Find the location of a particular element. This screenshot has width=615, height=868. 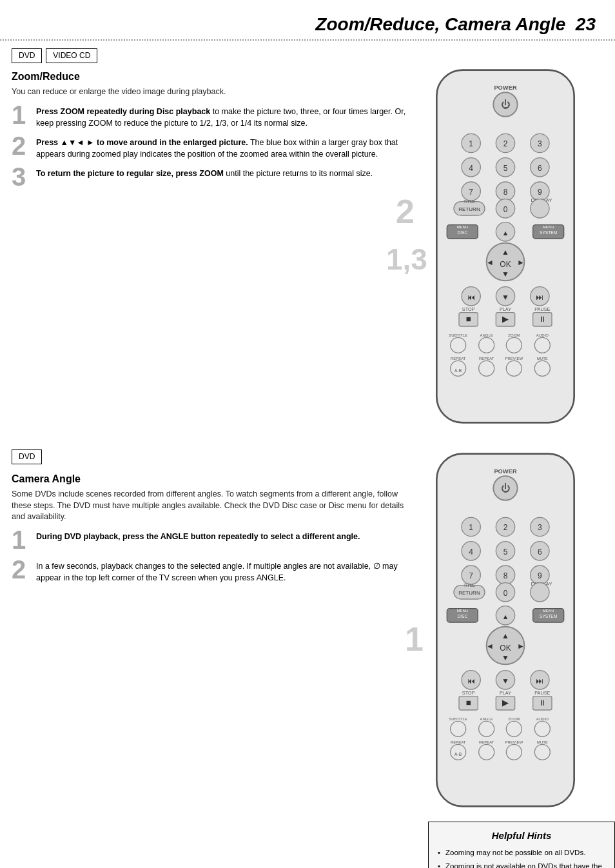

svg-text: 7 is located at coordinates (471, 192).